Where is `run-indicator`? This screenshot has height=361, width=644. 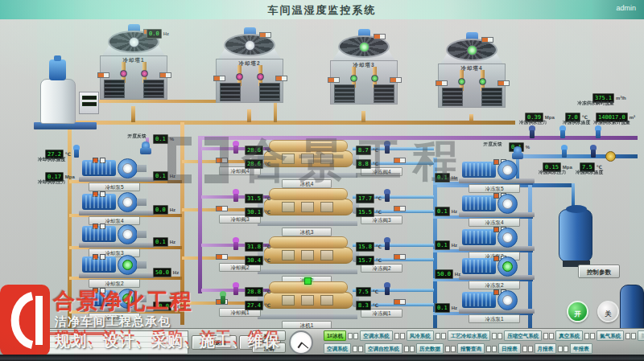
run-indicator is located at coordinates (308, 281).